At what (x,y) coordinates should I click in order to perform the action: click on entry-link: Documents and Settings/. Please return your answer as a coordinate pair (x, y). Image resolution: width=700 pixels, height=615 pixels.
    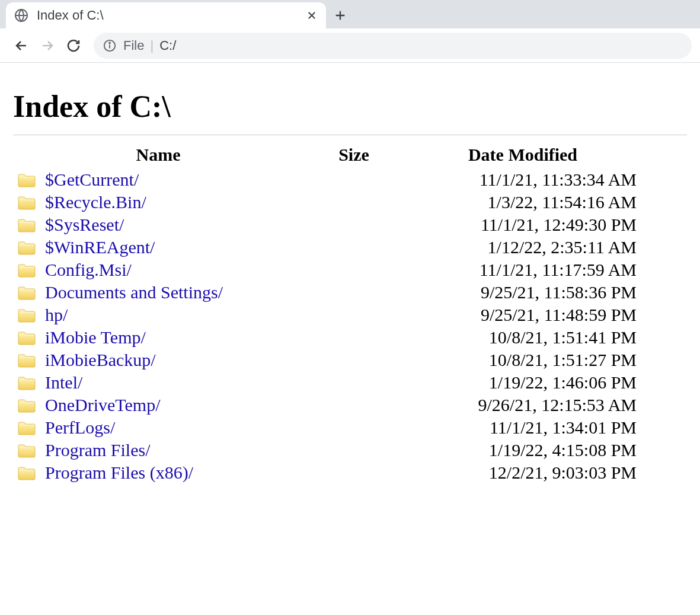
    Looking at the image, I should click on (134, 292).